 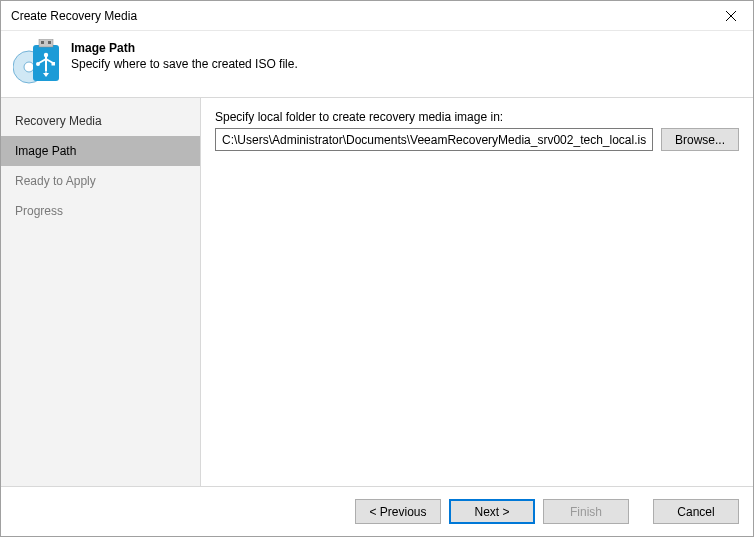 I want to click on previous-button: < Previous, so click(x=398, y=512).